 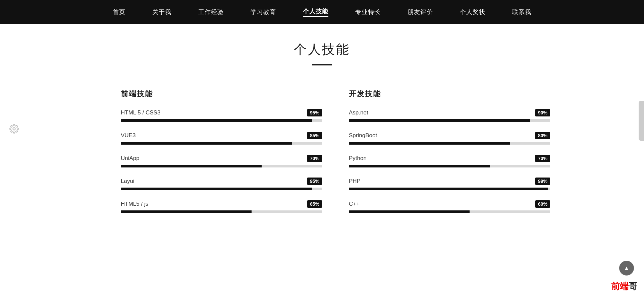 I want to click on skill-header: HTML 5 / CSS395%, so click(x=221, y=113).